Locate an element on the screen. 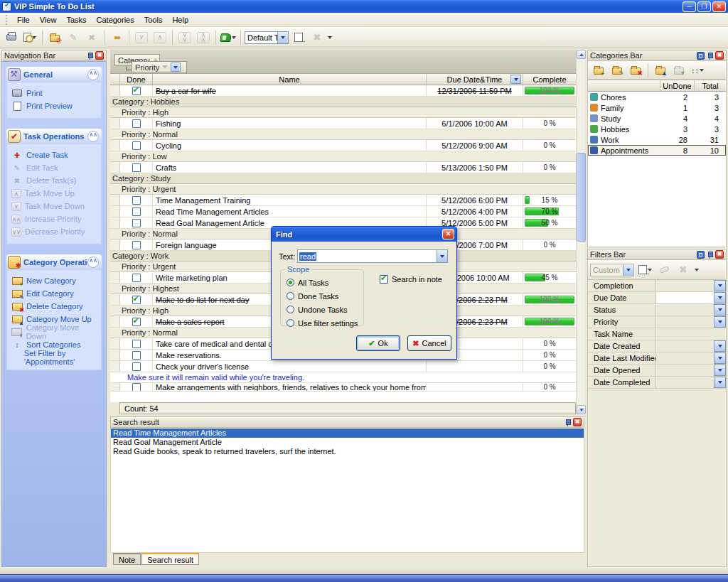 Image resolution: width=728 pixels, height=582 pixels. column-header-name: Name is located at coordinates (290, 80).